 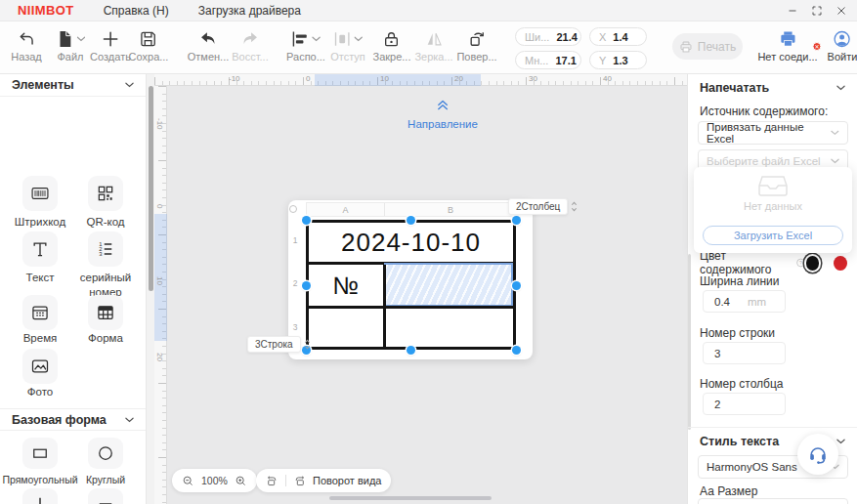 I want to click on element-text-label: Текст, so click(x=41, y=277).